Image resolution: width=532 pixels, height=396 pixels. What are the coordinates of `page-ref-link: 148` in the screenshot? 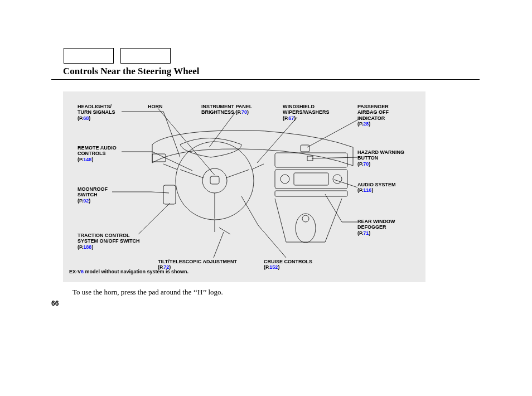 It's located at (87, 160).